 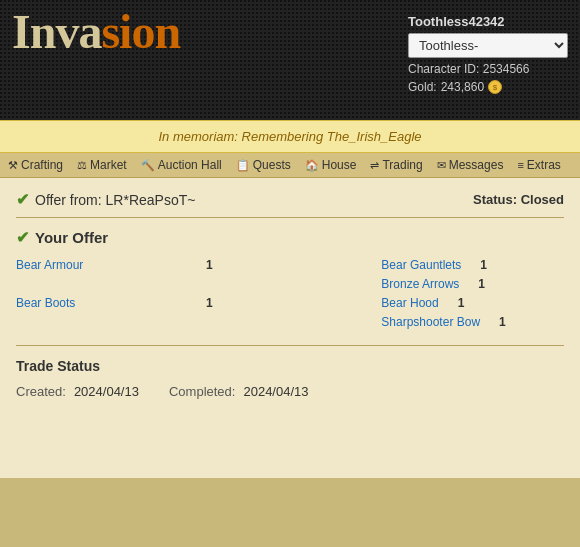 I want to click on nav-item-extras: ≡ Extras, so click(x=538, y=165).